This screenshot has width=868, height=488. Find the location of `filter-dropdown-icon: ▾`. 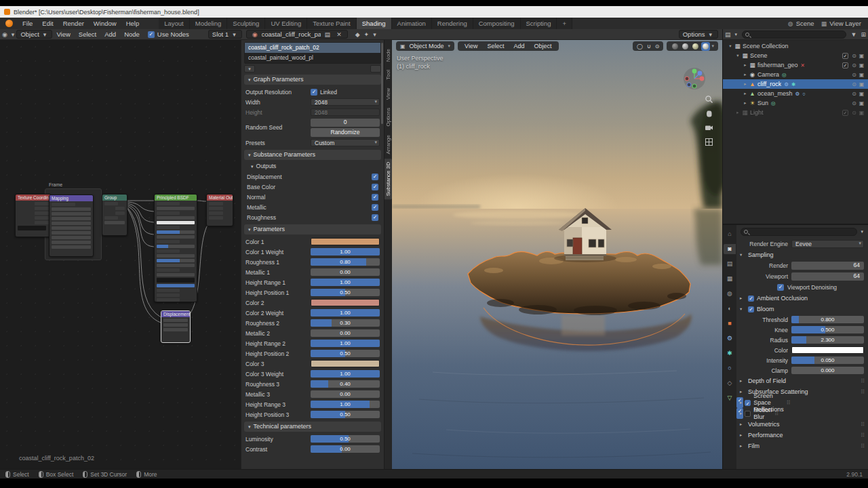

filter-dropdown-icon: ▾ is located at coordinates (862, 232).